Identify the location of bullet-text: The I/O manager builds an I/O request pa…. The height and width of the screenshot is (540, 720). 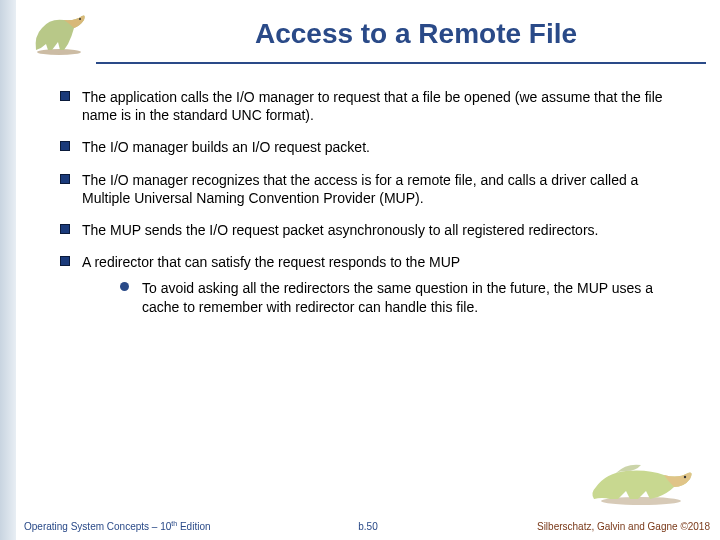
(226, 147).